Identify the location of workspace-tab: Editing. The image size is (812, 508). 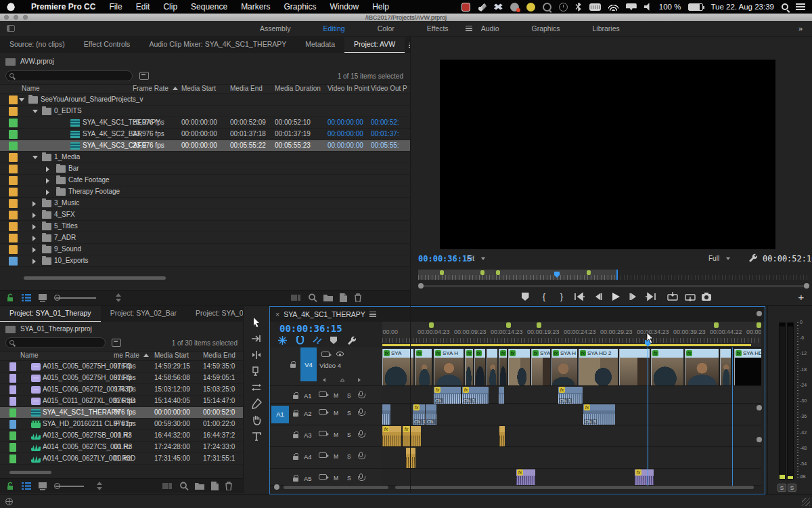
(334, 28).